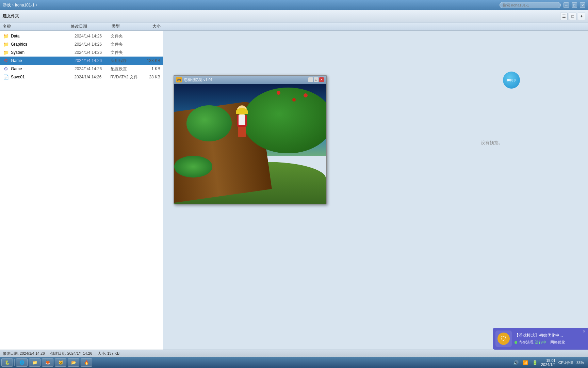  Describe the element at coordinates (82, 61) in the screenshot. I see `file-item-game-exe: ⚙ Game 2024/1/4 14:26 应用程序 138 KB` at that location.